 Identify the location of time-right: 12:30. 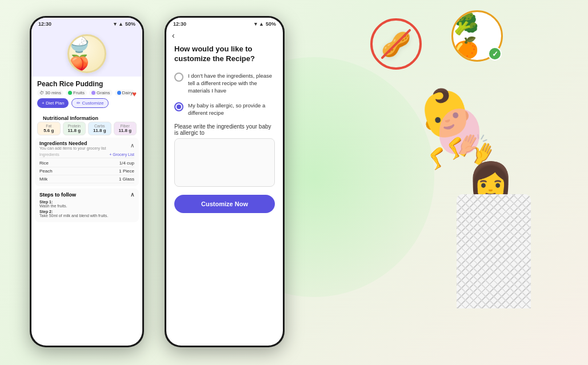
(179, 24).